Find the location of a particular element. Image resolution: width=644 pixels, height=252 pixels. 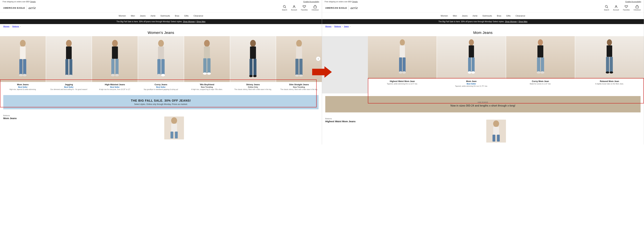

nav-men-left: Men is located at coordinates (133, 16).